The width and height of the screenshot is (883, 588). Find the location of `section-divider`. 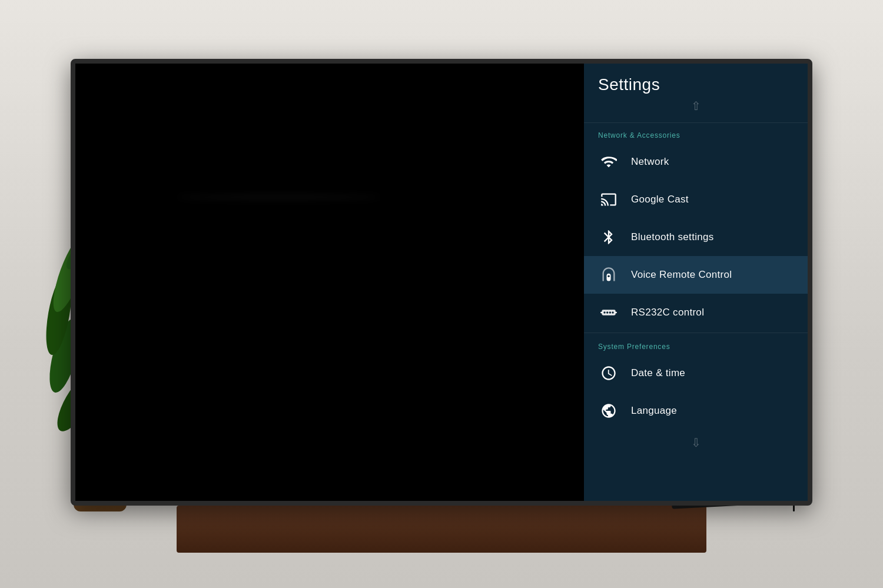

section-divider is located at coordinates (696, 333).